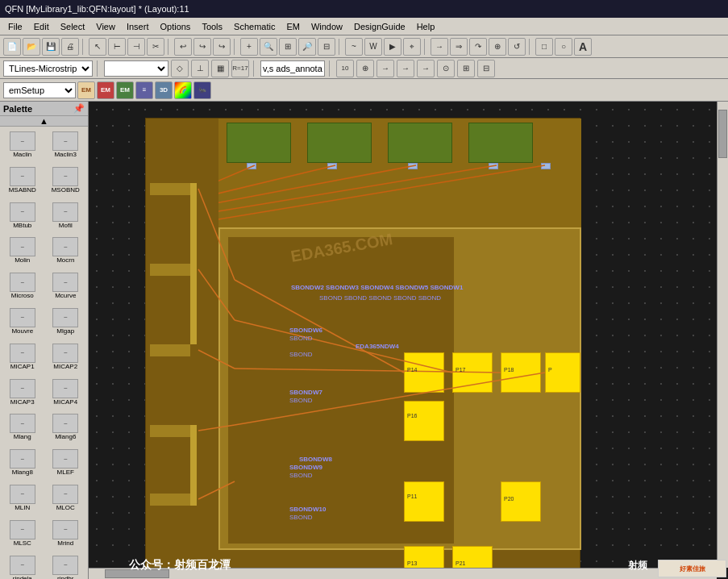  What do you see at coordinates (23, 251) in the screenshot?
I see `palette-item-molin: ~Molin` at bounding box center [23, 251].